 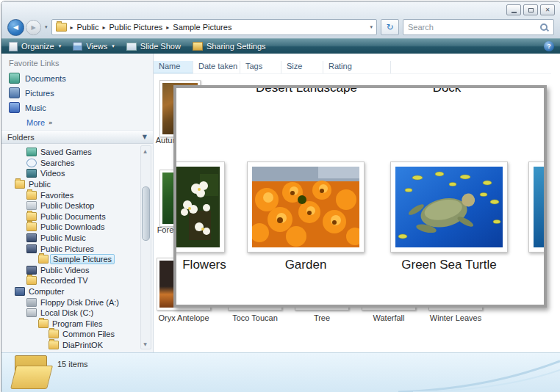 I want to click on column-header-date-taken: Date taken, so click(x=217, y=68).